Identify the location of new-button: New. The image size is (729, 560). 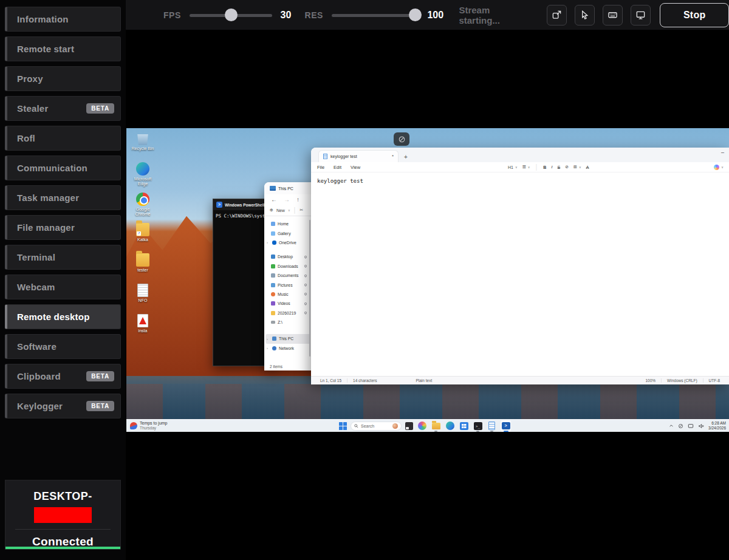
(281, 210).